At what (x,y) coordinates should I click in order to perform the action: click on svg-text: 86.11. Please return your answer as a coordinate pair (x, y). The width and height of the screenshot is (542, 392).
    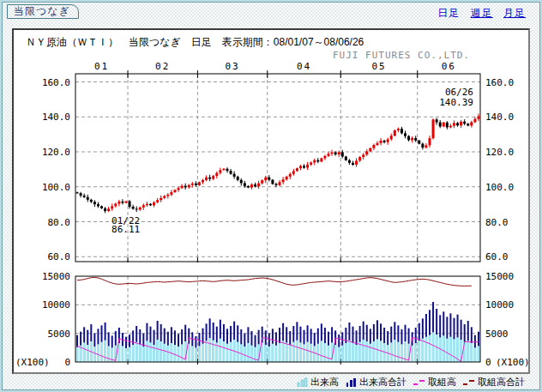
    Looking at the image, I should click on (125, 230).